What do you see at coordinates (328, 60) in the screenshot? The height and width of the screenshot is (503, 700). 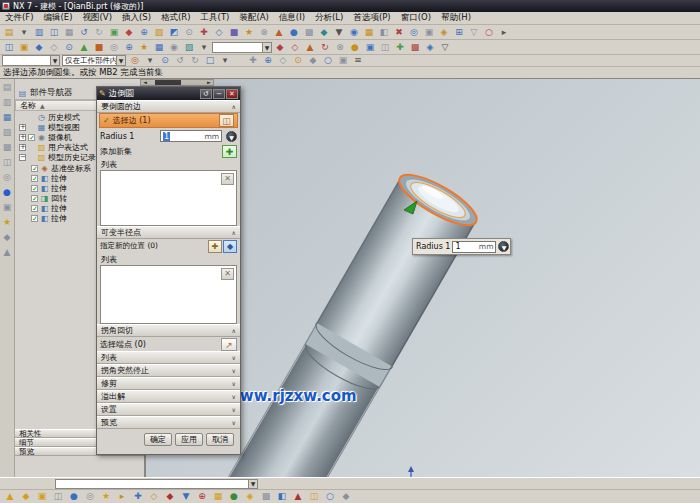 I see `snap-point-icon: ○` at bounding box center [328, 60].